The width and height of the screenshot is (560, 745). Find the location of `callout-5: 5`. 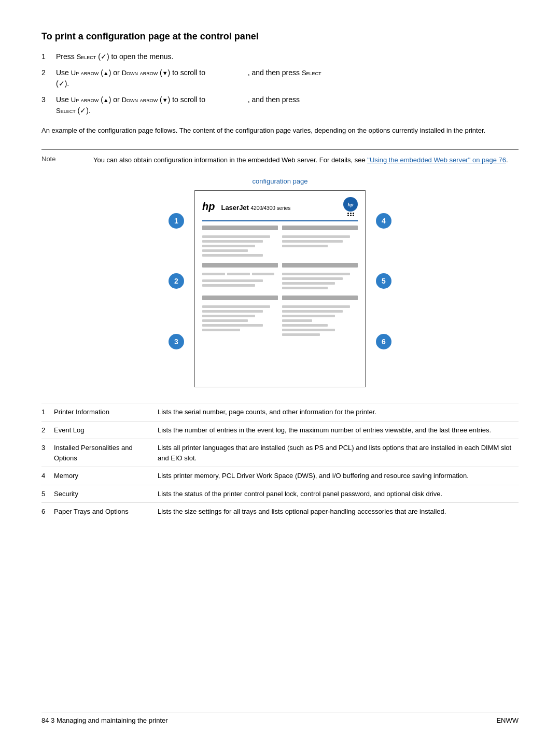

callout-5: 5 is located at coordinates (384, 281).